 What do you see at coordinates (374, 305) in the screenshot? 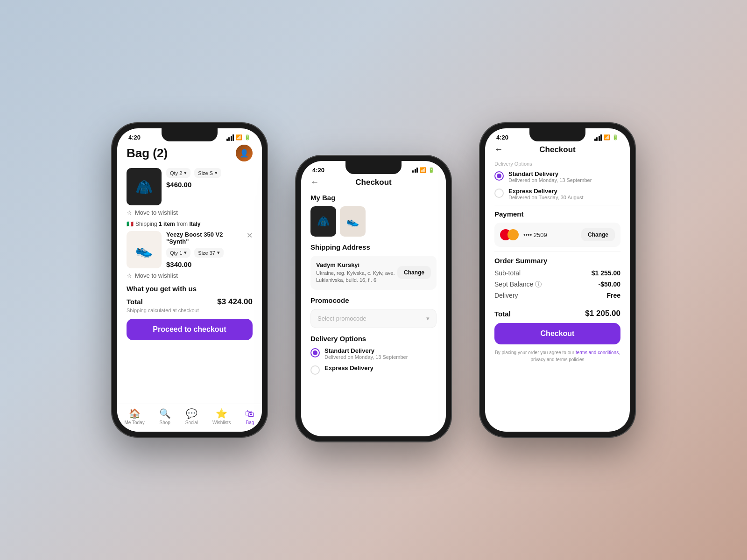
I see `checkout-screen: ← Checkout My Bag 🧥 👟 Shipping Address V…` at bounding box center [374, 305].